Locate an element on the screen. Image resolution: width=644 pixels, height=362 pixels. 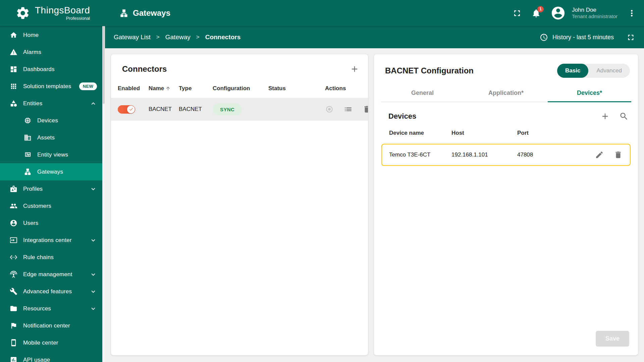
sidebar-item-label: Resources is located at coordinates (37, 309).